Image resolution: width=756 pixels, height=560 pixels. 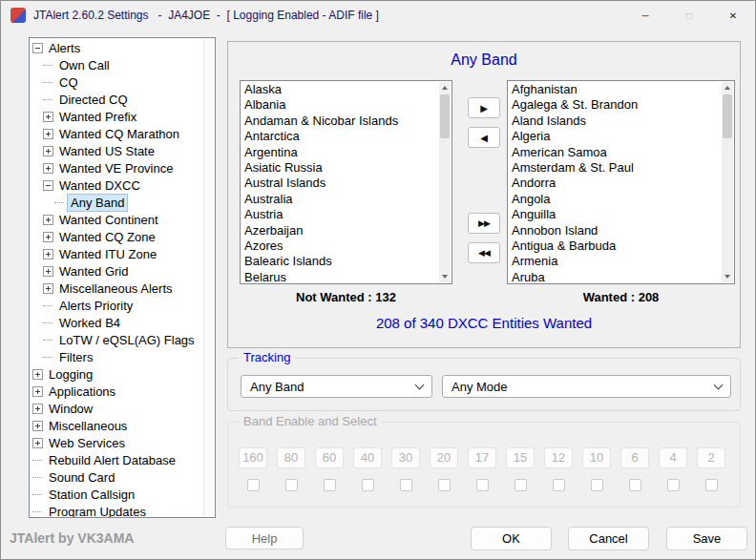 I want to click on tree-item: Filters, so click(x=116, y=357).